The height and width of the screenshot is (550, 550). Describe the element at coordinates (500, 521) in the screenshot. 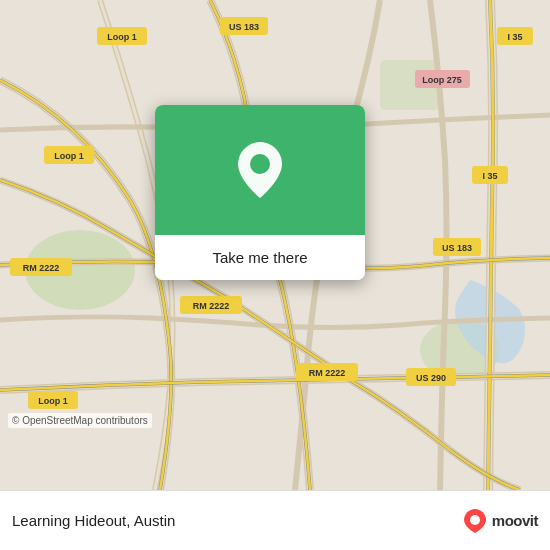

I see `moovit-logo: moovit` at that location.